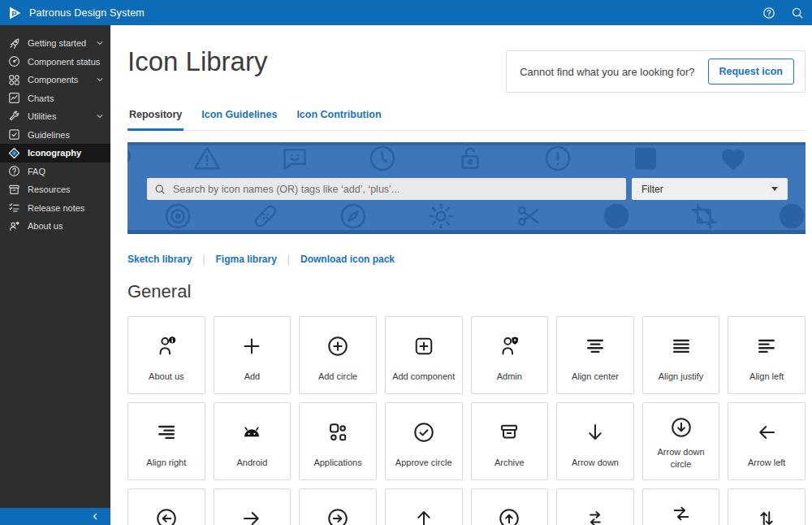  I want to click on status-icon, so click(15, 62).